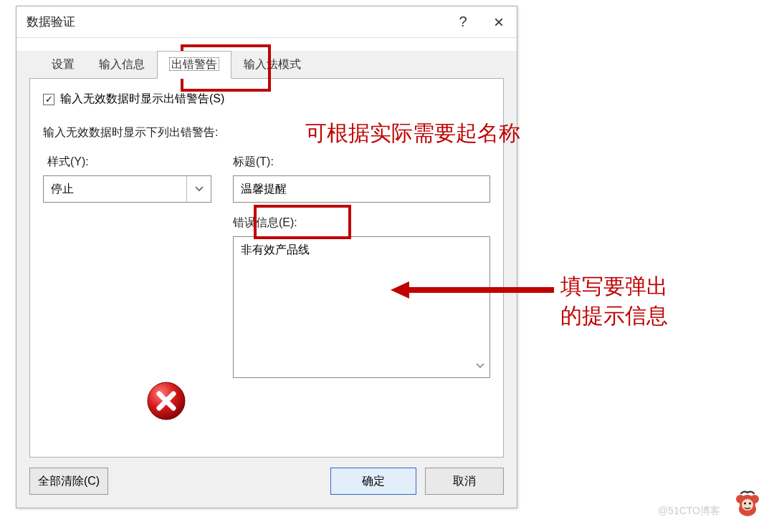 Image resolution: width=774 pixels, height=532 pixels. I want to click on show-error-label: 输入无效数据时显示出错警告(S), so click(142, 99).